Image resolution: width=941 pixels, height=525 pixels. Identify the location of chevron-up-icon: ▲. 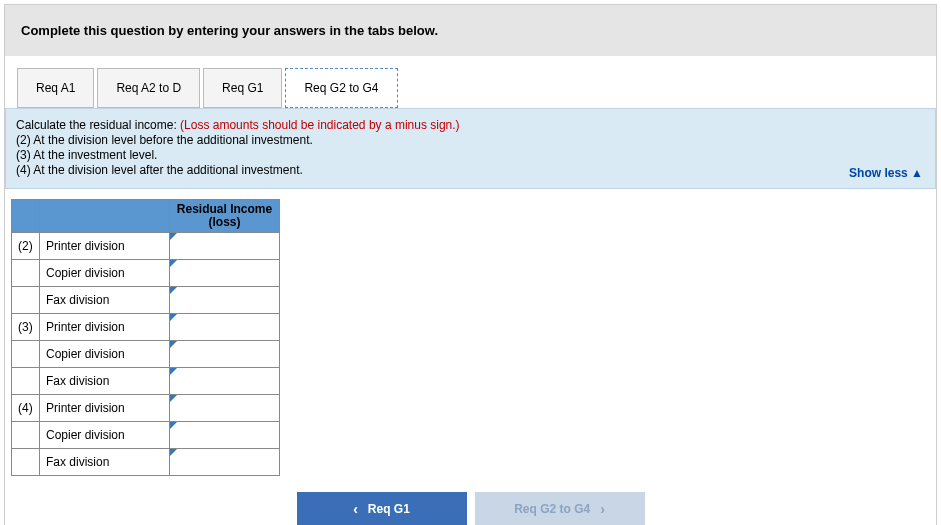
(917, 173).